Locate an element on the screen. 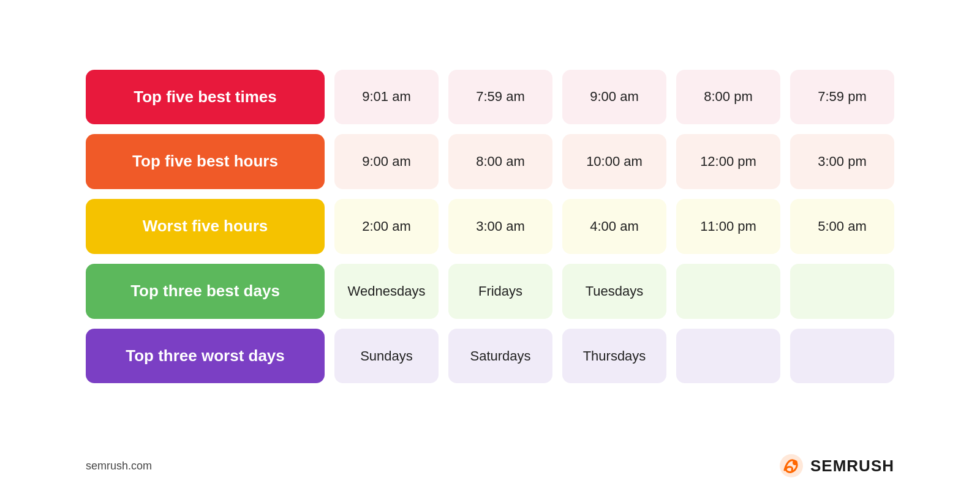 Image resolution: width=980 pixels, height=497 pixels. row-worst-hours: Worst five hours2:00 am3:00 am4:00 am11:… is located at coordinates (490, 226).